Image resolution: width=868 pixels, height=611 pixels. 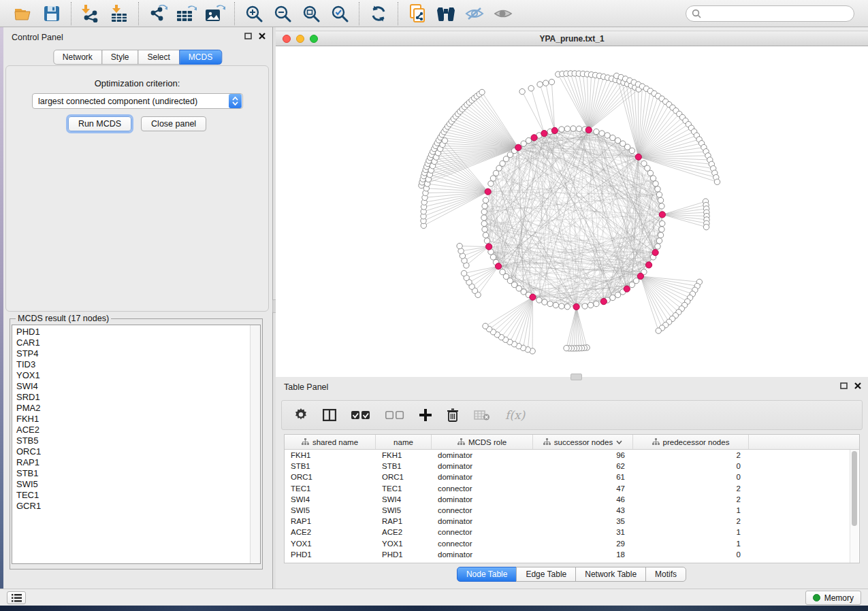 I want to click on result-node-item: SRD1, so click(x=131, y=397).